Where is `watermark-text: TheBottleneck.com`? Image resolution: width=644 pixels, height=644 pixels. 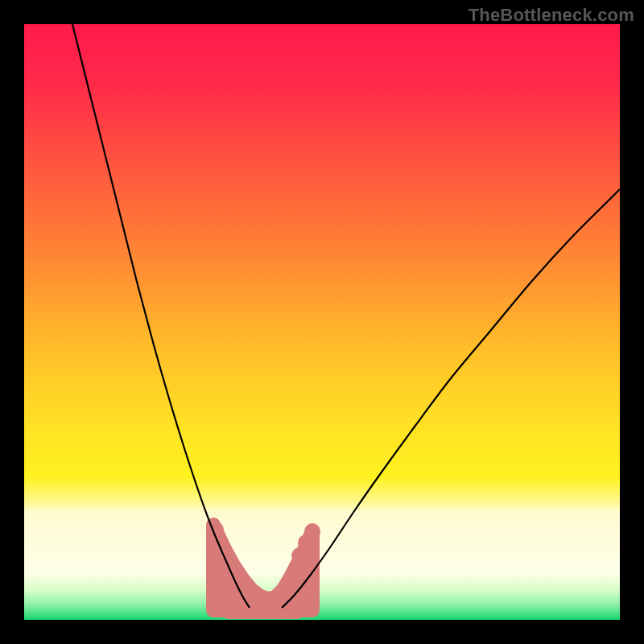
watermark-text: TheBottleneck.com is located at coordinates (551, 15).